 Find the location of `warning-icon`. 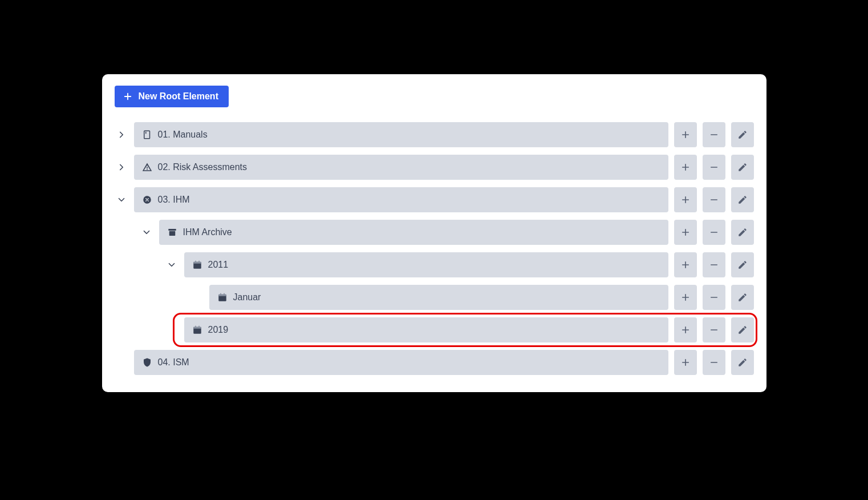

warning-icon is located at coordinates (147, 167).